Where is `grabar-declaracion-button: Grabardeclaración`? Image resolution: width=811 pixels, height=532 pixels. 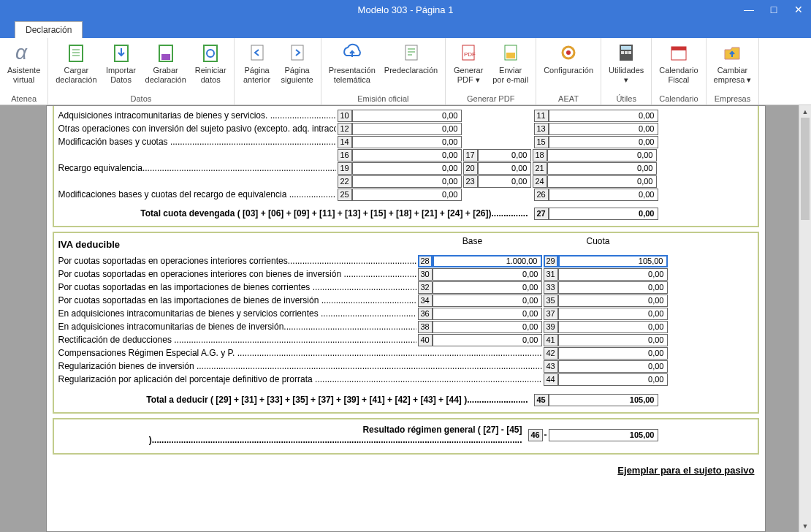 grabar-declaracion-button: Grabardeclaración is located at coordinates (166, 66).